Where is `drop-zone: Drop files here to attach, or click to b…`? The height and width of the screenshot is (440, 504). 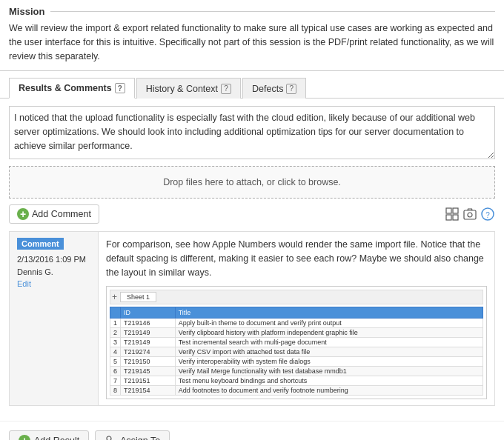 drop-zone: Drop files here to attach, or click to b… is located at coordinates (252, 182).